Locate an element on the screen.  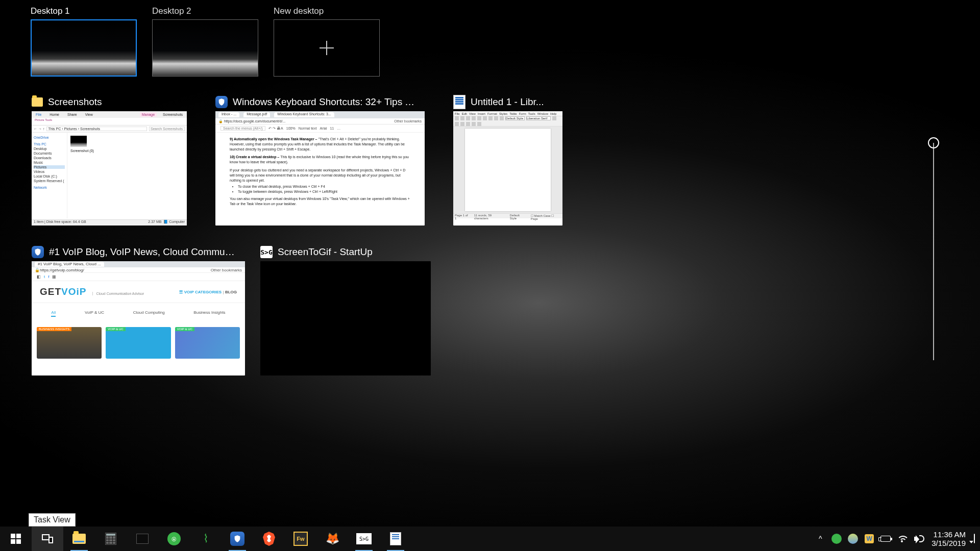
window-s2g-thumb is located at coordinates (346, 318).